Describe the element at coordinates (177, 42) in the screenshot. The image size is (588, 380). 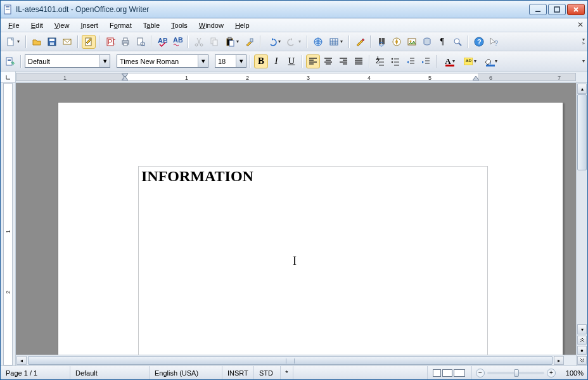
I see `auto-spellcheck-button: ABC` at that location.